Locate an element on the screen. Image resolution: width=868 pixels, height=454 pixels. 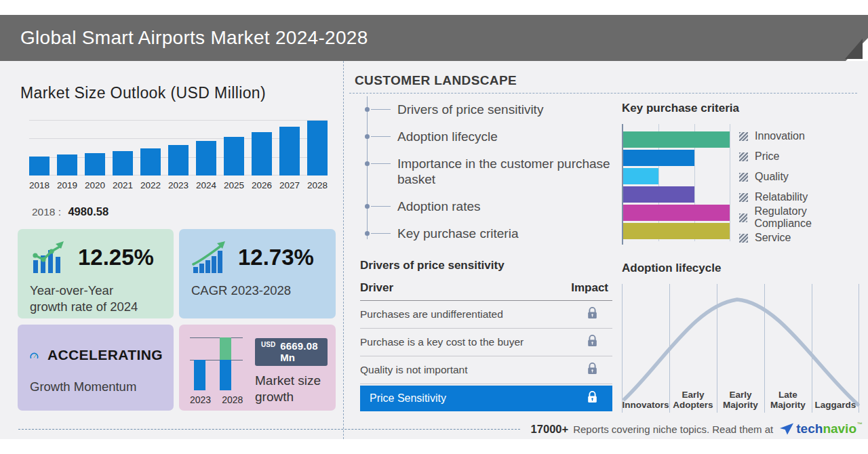
kpc-bar-service is located at coordinates (677, 231).